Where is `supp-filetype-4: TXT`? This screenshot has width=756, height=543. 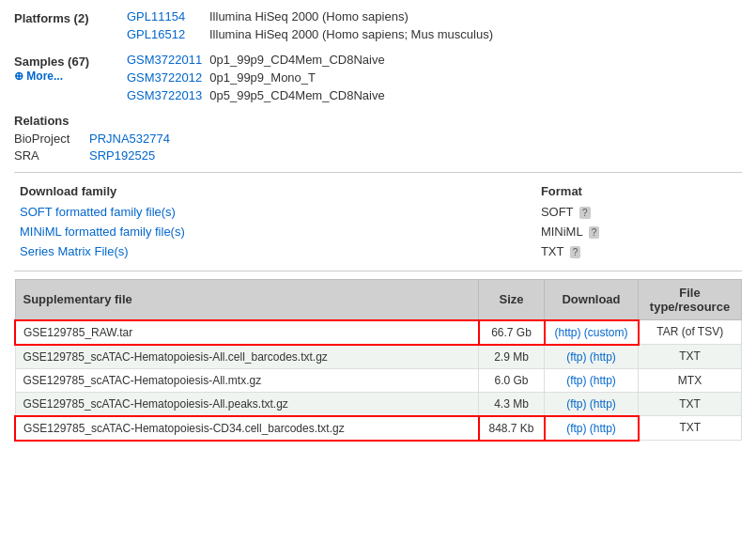 supp-filetype-4: TXT is located at coordinates (690, 428).